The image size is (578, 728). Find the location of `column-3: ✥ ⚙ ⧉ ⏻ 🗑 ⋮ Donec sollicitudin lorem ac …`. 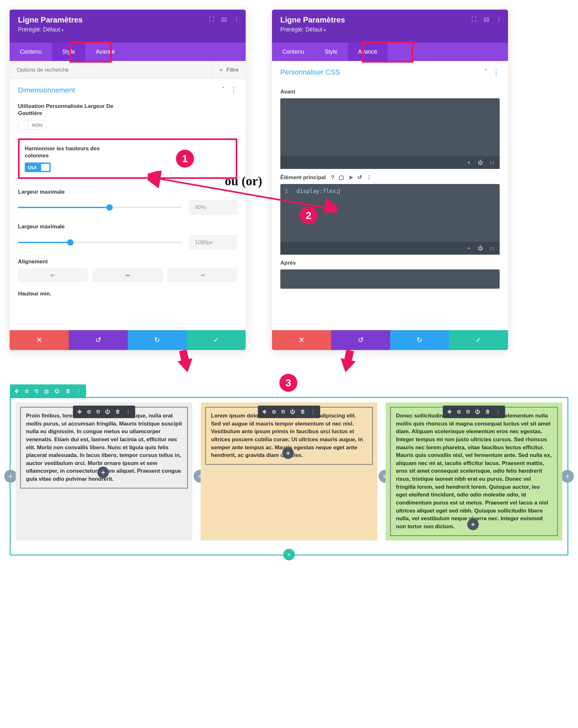

column-3: ✥ ⚙ ⧉ ⏻ 🗑 ⋮ Donec sollicitudin lorem ac … is located at coordinates (474, 471).